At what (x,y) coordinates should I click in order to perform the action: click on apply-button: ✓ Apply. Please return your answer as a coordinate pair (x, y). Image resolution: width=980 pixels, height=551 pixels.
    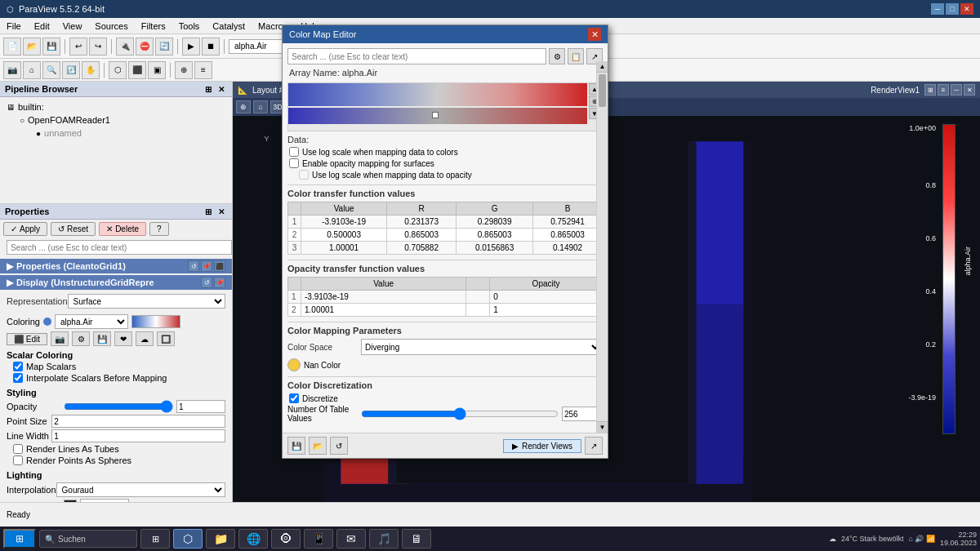
    Looking at the image, I should click on (25, 229).